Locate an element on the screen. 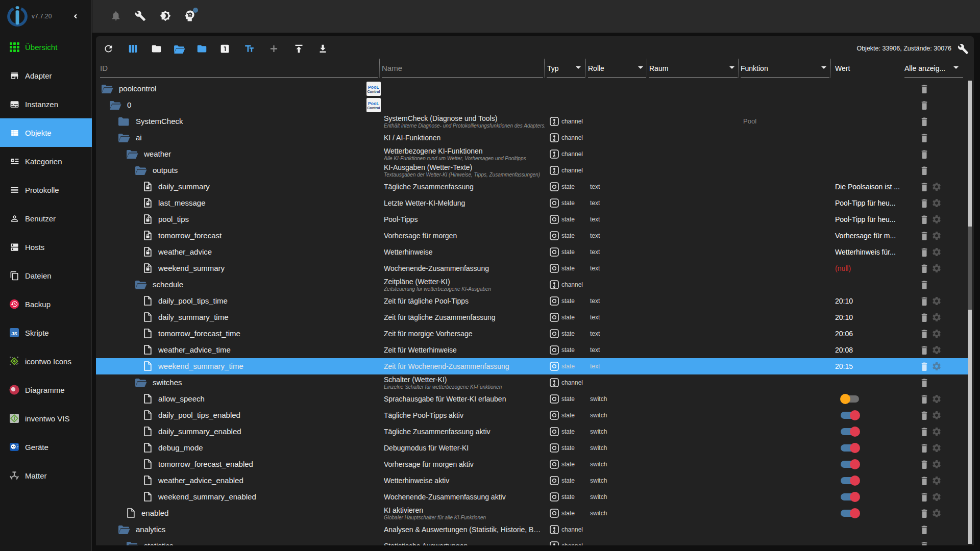 This screenshot has width=980, height=551. svg-text: JS is located at coordinates (14, 334).